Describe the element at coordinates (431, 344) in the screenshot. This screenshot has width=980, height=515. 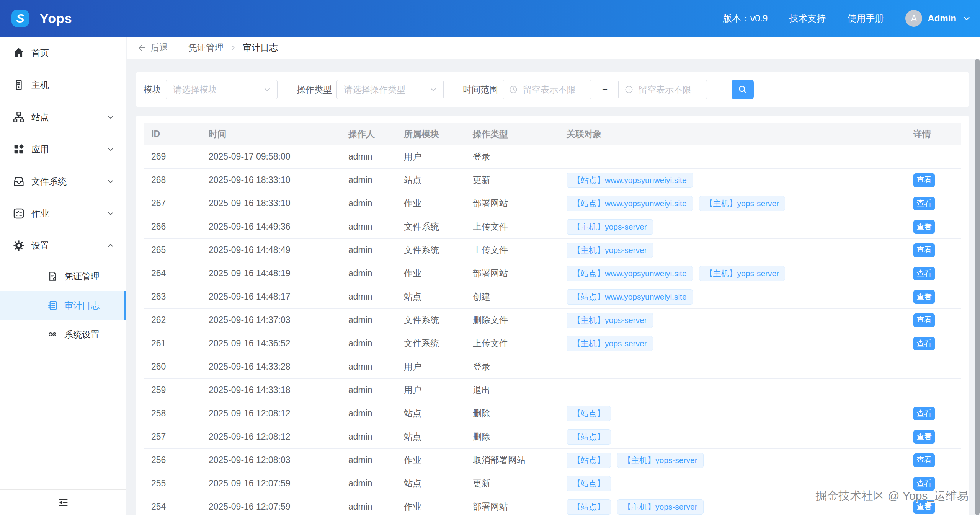
I see `cell-module: 文件系统` at that location.